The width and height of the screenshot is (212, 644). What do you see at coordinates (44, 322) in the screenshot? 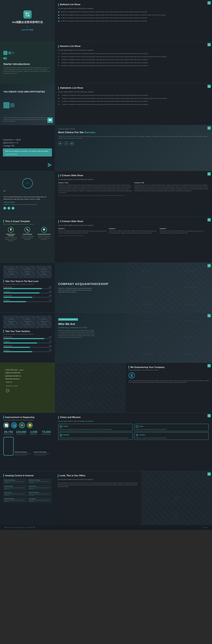
I see `drop-image-6: DROPIMAGEHERE` at bounding box center [44, 322].